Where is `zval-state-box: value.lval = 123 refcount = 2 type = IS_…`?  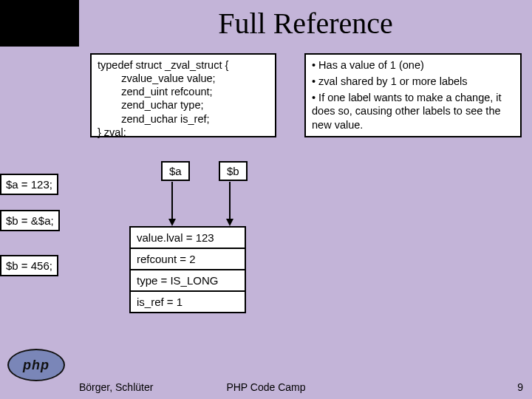 zval-state-box: value.lval = 123 refcount = 2 type = IS_… is located at coordinates (188, 270).